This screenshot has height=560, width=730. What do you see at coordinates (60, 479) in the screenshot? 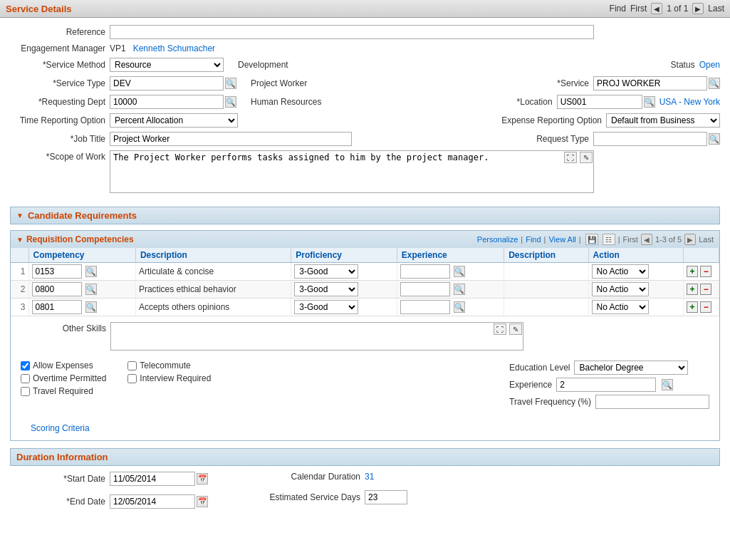
I see `start-date-label: *Start Date` at bounding box center [60, 479].